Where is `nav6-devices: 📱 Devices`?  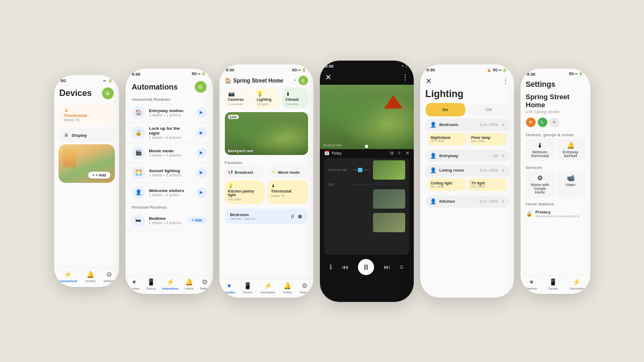 nav6-devices: 📱 Devices is located at coordinates (553, 284).